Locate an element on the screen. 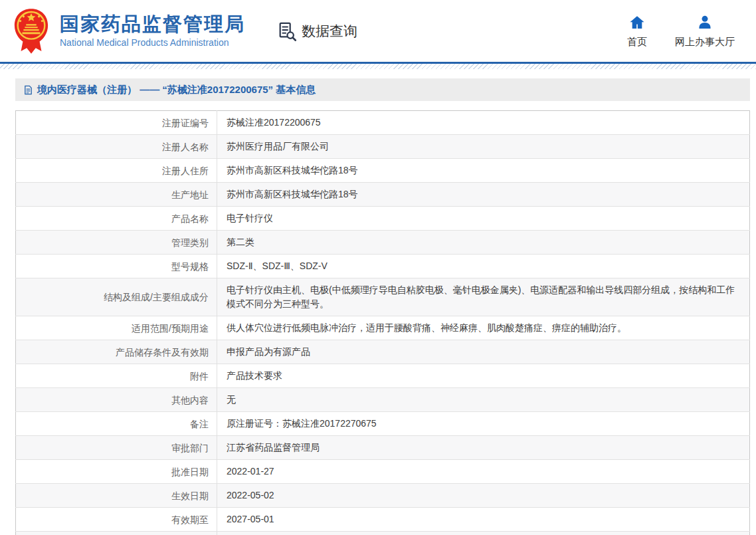 The image size is (756, 535). row-label: 产品名称 is located at coordinates (117, 219).